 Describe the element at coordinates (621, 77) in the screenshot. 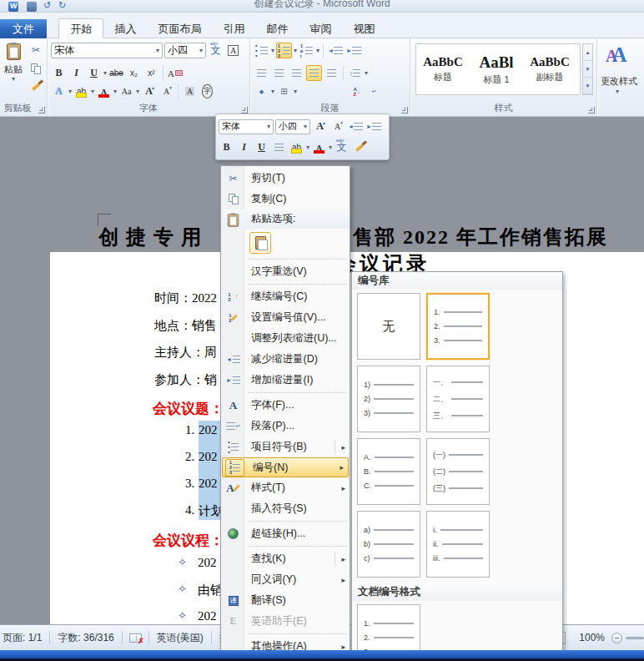

I see `change-styles-button: AA 更改样式` at that location.